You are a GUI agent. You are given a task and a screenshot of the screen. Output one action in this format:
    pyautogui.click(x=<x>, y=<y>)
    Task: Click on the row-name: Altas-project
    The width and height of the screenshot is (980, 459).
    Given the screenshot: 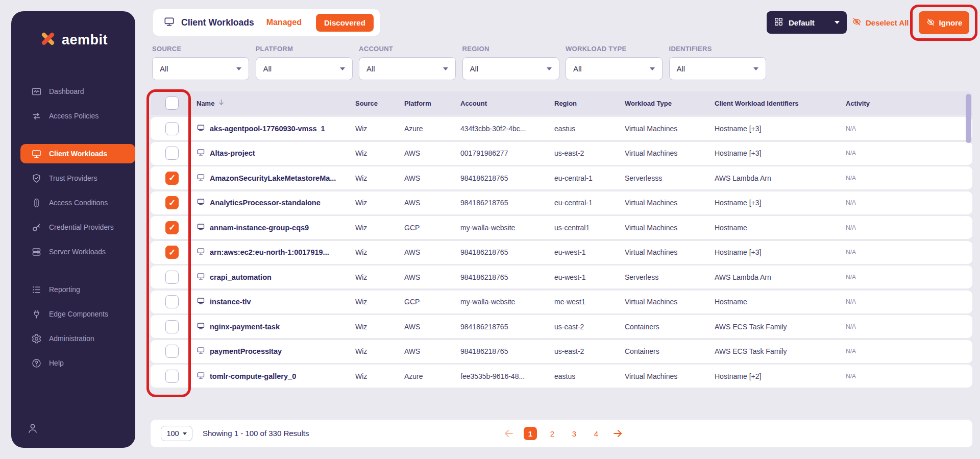 What is the action you would take?
    pyautogui.click(x=233, y=153)
    